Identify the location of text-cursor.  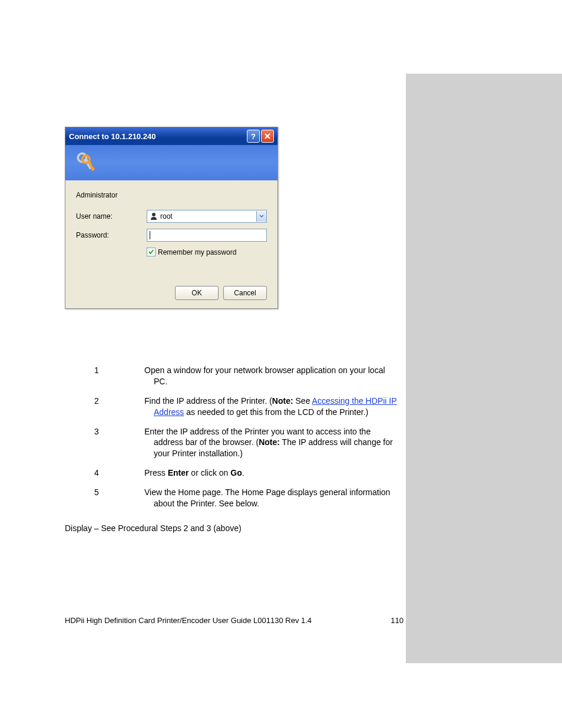
(150, 235).